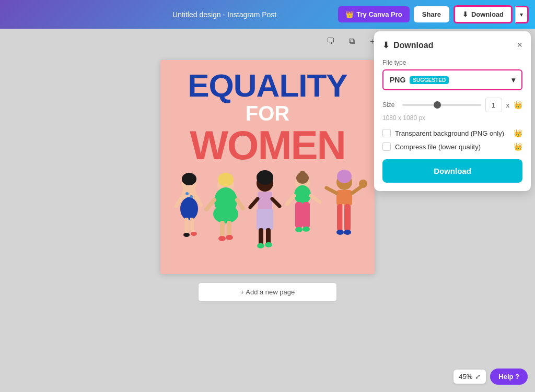  Describe the element at coordinates (390, 105) in the screenshot. I see `size-label: Size` at that location.